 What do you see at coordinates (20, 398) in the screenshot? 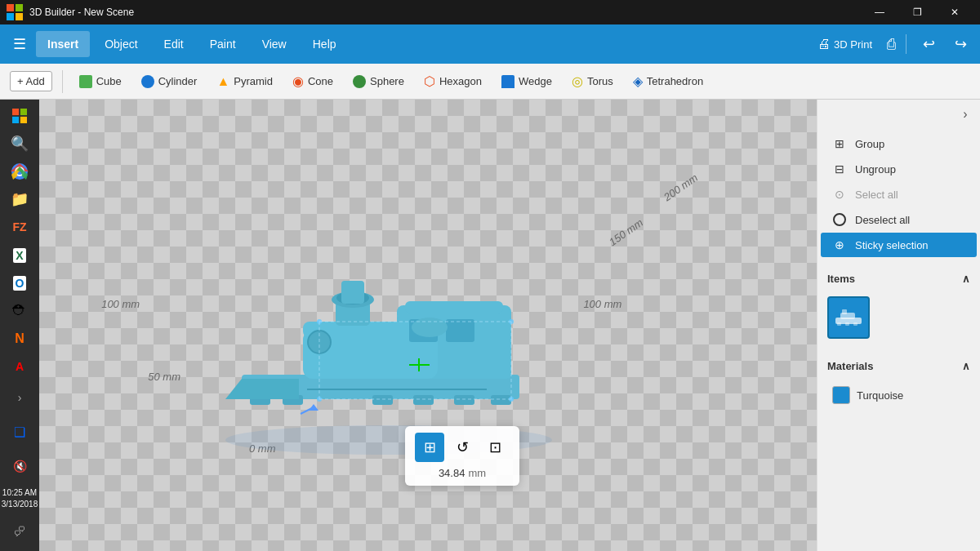
I see `expand-icon: ›` at bounding box center [20, 398].